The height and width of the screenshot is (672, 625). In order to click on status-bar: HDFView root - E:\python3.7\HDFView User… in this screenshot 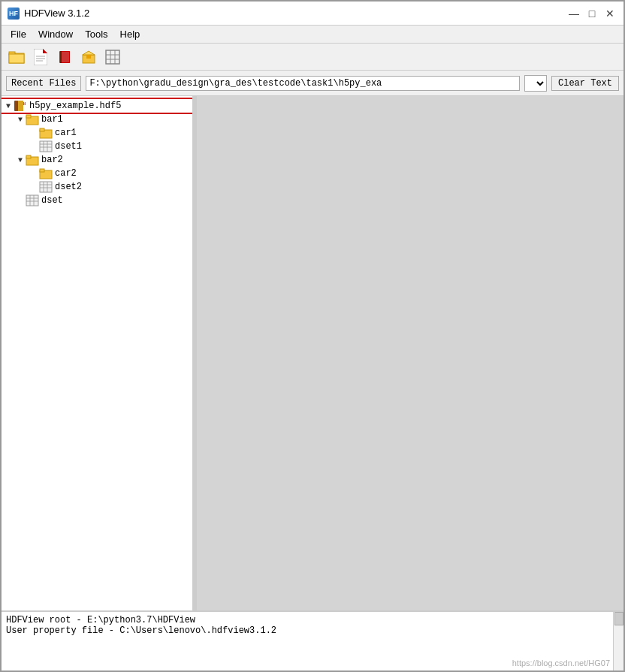, I will do `click(312, 640)`.